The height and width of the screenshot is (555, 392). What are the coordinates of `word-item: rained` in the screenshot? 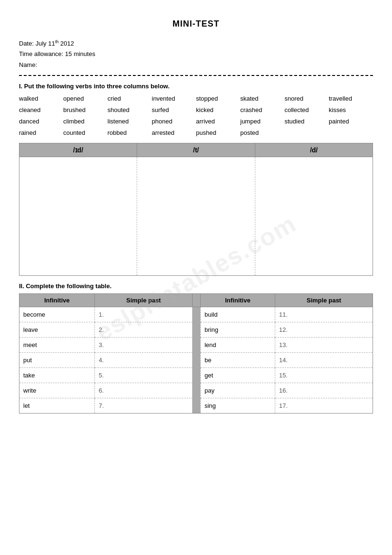 It's located at (41, 133).